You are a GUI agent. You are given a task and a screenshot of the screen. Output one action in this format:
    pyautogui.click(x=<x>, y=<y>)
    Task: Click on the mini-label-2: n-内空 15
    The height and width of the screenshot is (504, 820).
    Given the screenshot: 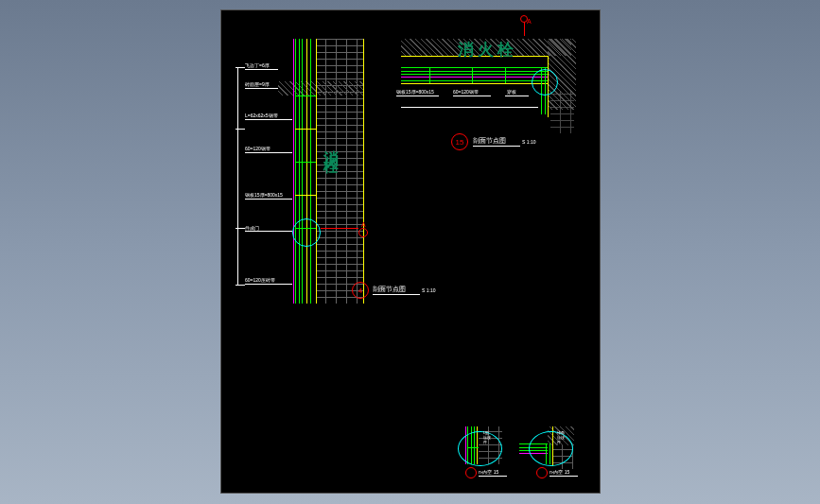 What is the action you would take?
    pyautogui.click(x=560, y=472)
    